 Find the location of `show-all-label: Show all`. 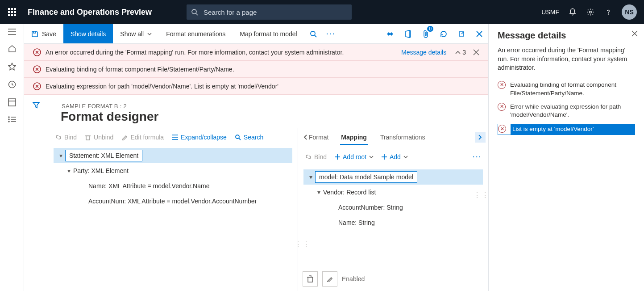

show-all-label: Show all is located at coordinates (132, 34).